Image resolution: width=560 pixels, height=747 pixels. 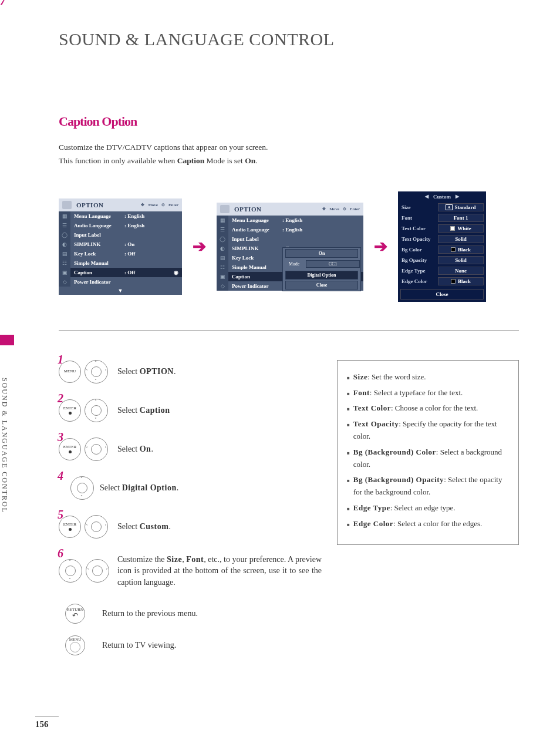 What do you see at coordinates (428, 377) in the screenshot?
I see `description-item: Size: Set the word size.` at bounding box center [428, 377].